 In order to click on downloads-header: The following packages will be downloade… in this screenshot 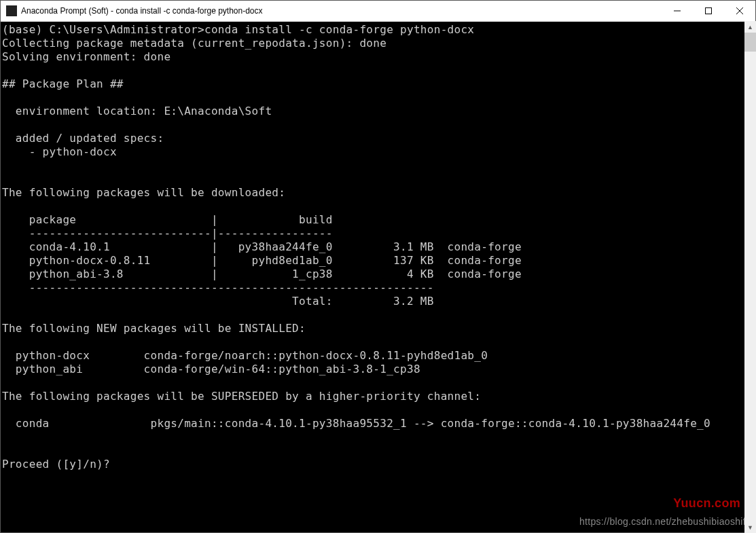, I will do `click(144, 193)`.